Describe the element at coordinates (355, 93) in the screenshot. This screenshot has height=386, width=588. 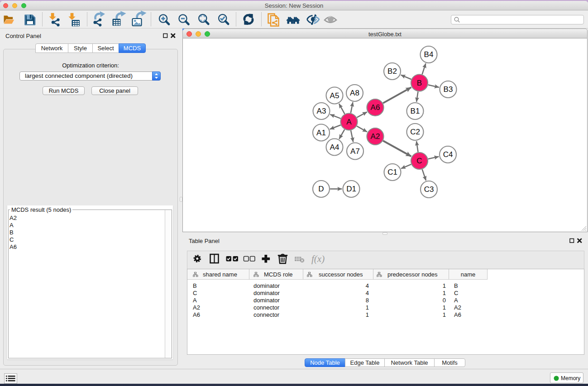
I see `svg-text: A8` at that location.